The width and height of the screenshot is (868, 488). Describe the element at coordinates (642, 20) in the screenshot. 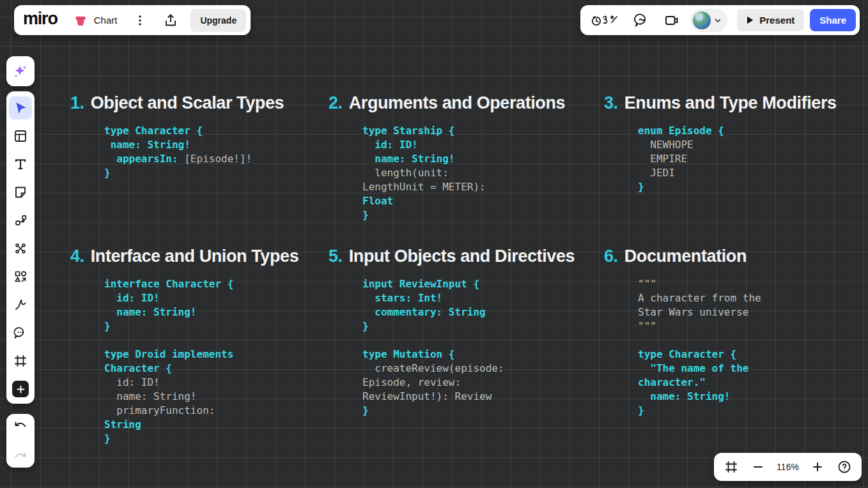

I see `chat-icon` at that location.